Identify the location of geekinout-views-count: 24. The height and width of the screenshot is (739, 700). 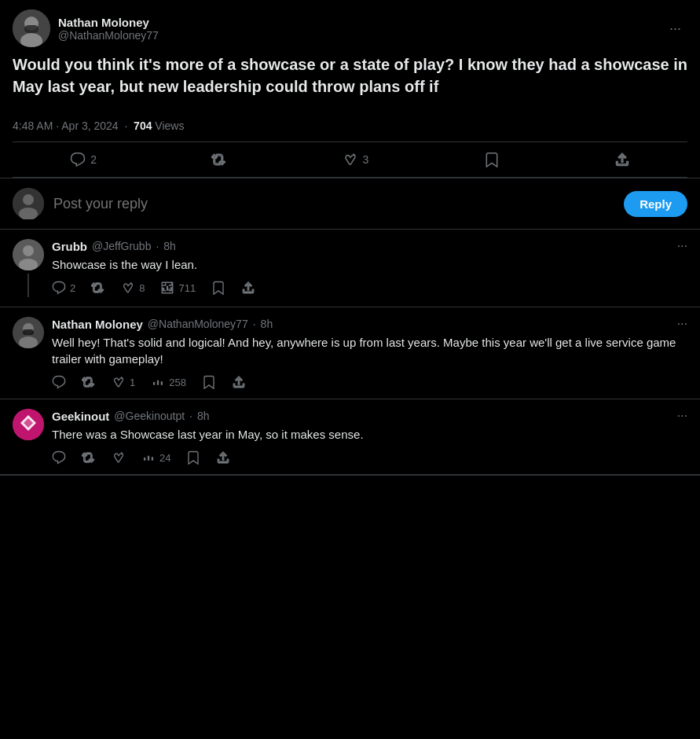
(165, 458).